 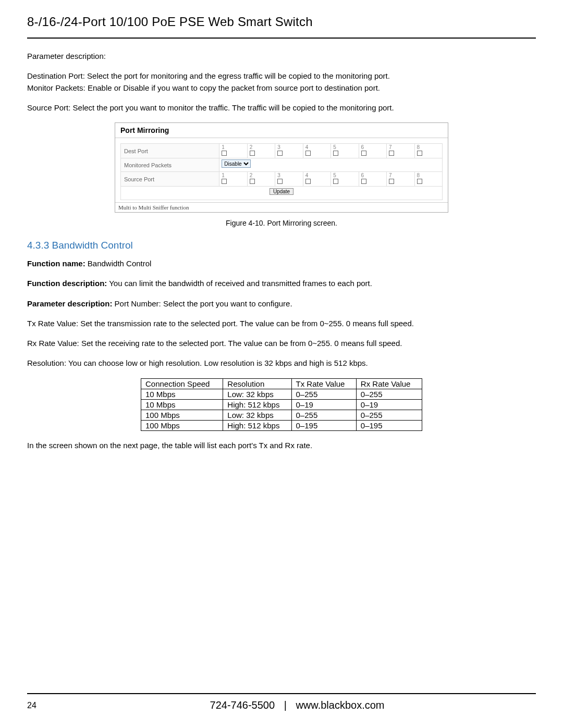 What do you see at coordinates (282, 22) in the screenshot?
I see `document-title: 8-/16-/24-Port 10/100 PoE PSE Web Smart …` at bounding box center [282, 22].